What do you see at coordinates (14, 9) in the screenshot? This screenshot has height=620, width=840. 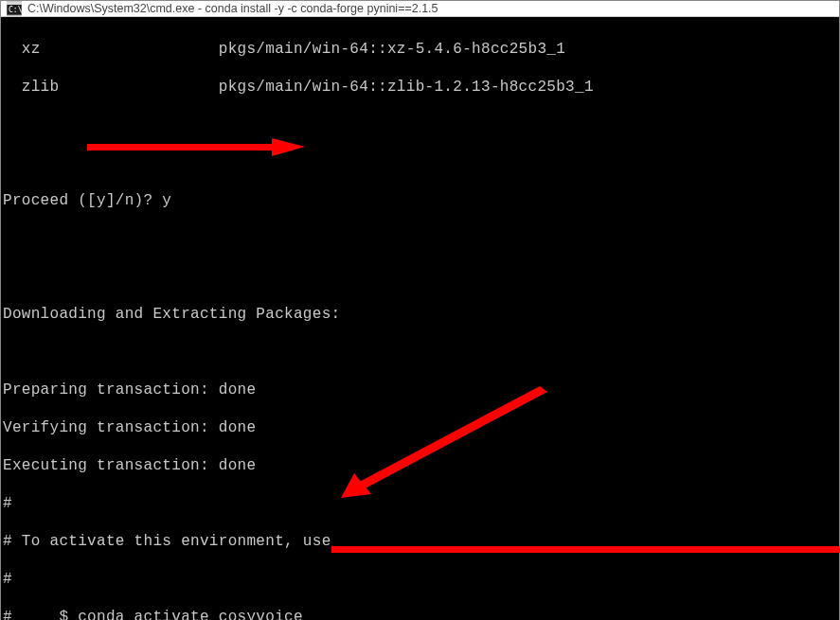 I see `cmd-icon: C:\` at bounding box center [14, 9].